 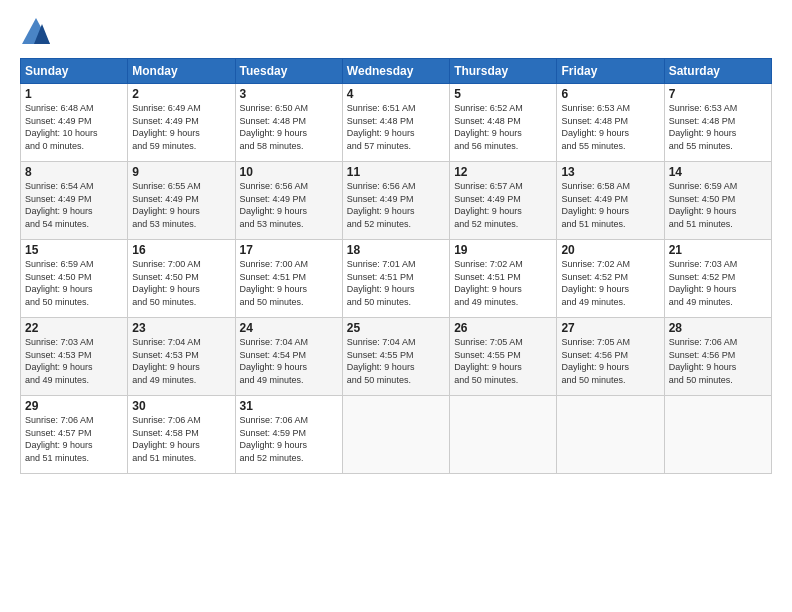 What do you see at coordinates (288, 201) in the screenshot?
I see `day-cell: 10Sunrise: 6:56 AMSunset: 4:49 PMDayligh…` at bounding box center [288, 201].